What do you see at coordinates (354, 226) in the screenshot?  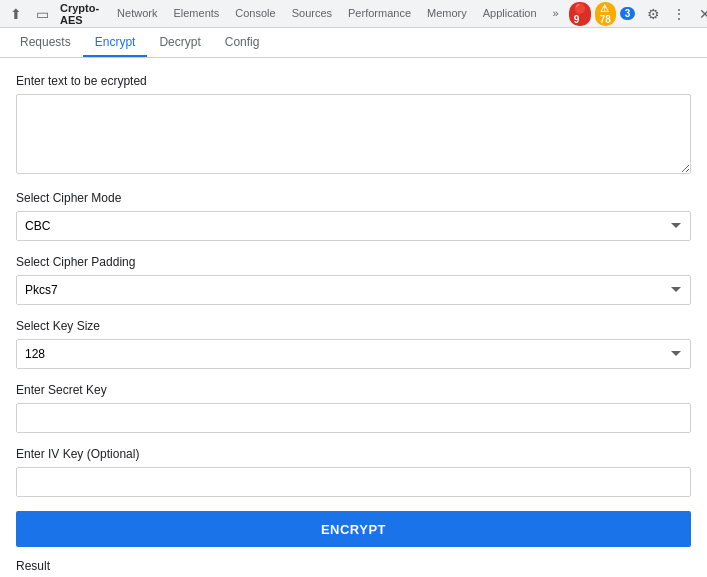 I see `cipher-mode-select: CBC ECB CFB OFB CTR` at bounding box center [354, 226].